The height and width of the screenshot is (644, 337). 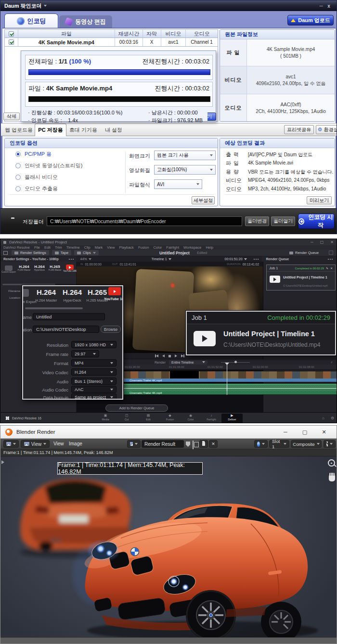 I want to click on preset-youtube-zoom: YouTube 1080p, so click(x=114, y=294).